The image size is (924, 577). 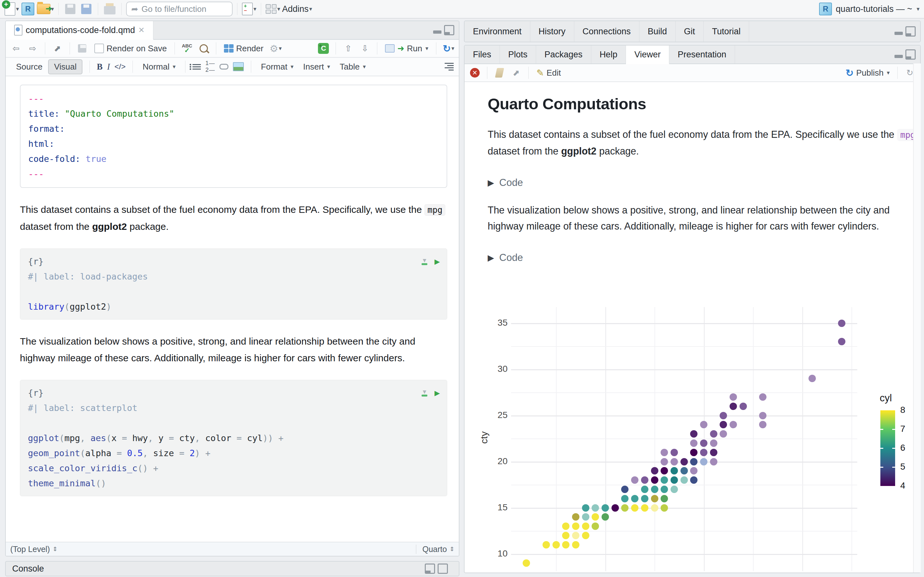 What do you see at coordinates (277, 66) in the screenshot?
I see `format-menu: Format▾` at bounding box center [277, 66].